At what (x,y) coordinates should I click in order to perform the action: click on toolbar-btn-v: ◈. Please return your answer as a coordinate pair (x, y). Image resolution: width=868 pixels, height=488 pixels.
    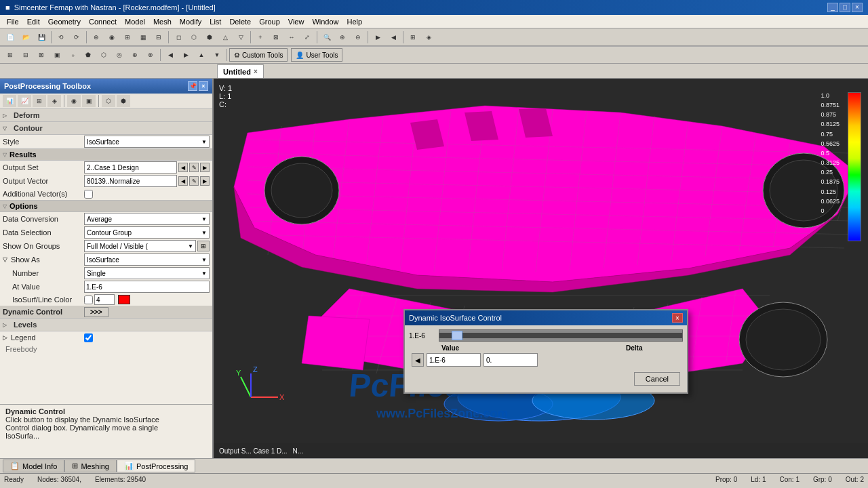
    Looking at the image, I should click on (429, 37).